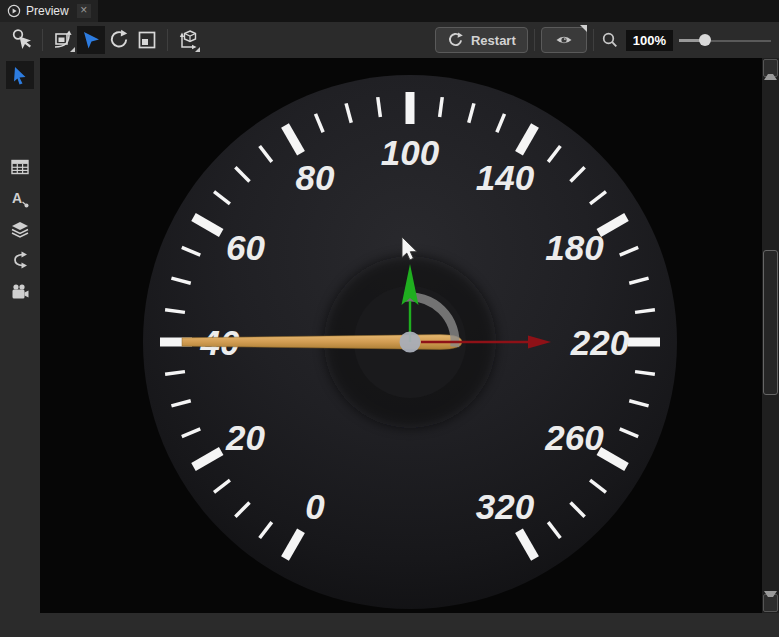 The image size is (779, 637). Describe the element at coordinates (456, 40) in the screenshot. I see `refresh-icon` at that location.